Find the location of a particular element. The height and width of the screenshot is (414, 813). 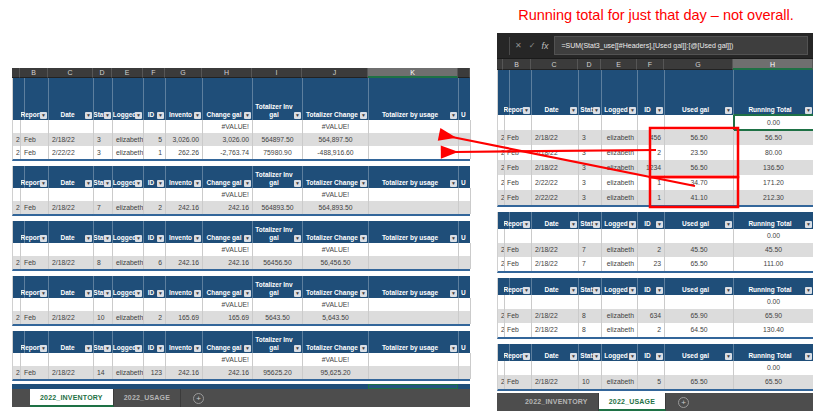

cell: 8 is located at coordinates (104, 262).